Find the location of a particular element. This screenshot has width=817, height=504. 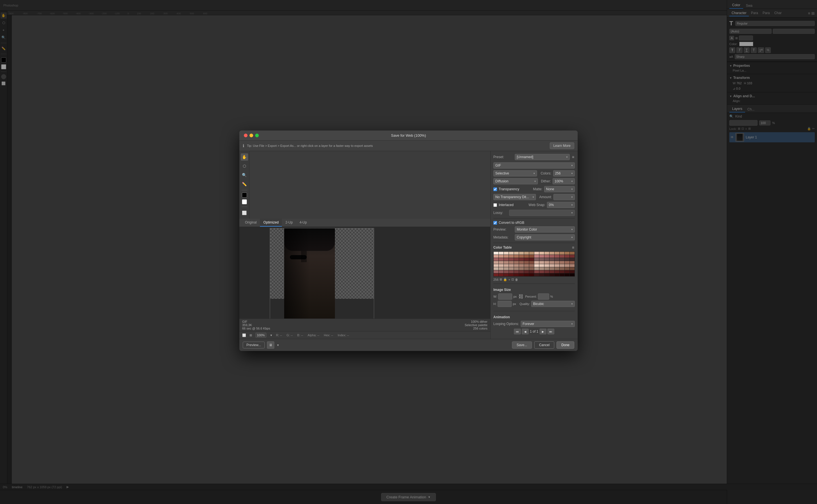

web-snap-select: 0% is located at coordinates (561, 205).